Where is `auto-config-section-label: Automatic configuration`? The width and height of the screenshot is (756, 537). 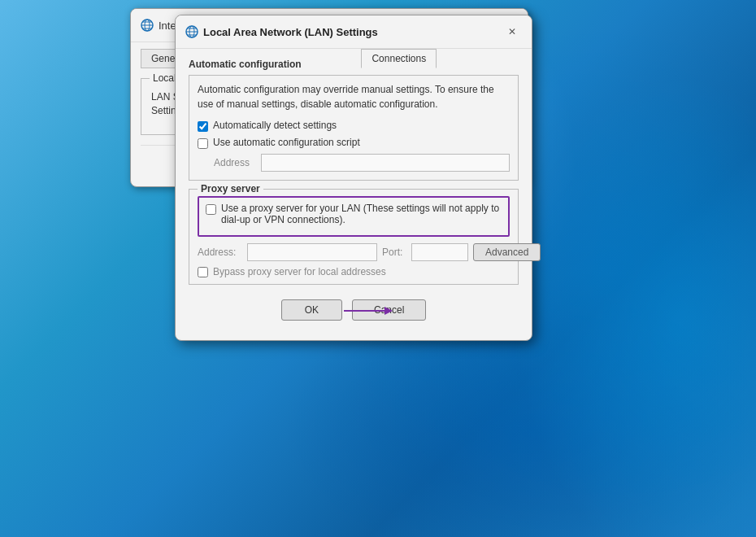
auto-config-section-label: Automatic configuration is located at coordinates (354, 64).